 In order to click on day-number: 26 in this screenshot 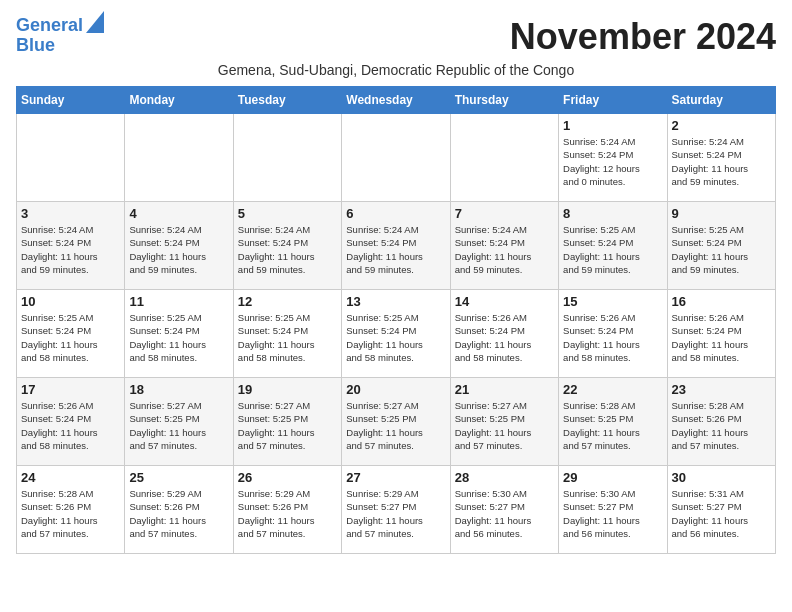, I will do `click(288, 478)`.